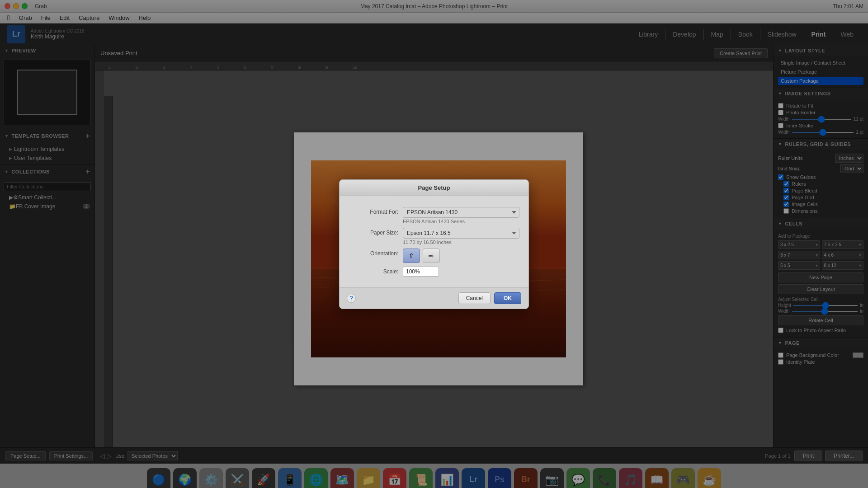 The width and height of the screenshot is (868, 488). What do you see at coordinates (434, 256) in the screenshot?
I see `orientation-row: Orientation: ⇧ ⇨` at bounding box center [434, 256].